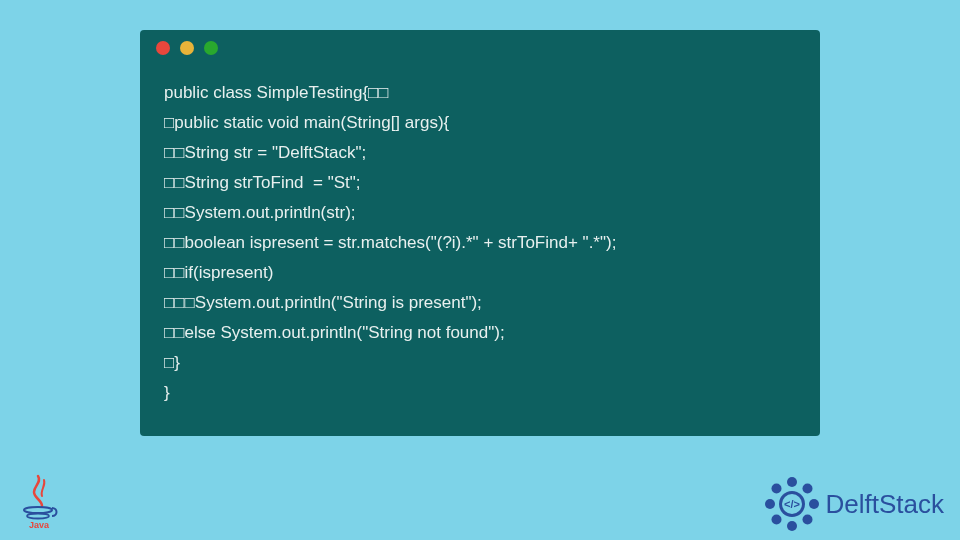 This screenshot has height=540, width=960. I want to click on java-label: Java, so click(40, 525).